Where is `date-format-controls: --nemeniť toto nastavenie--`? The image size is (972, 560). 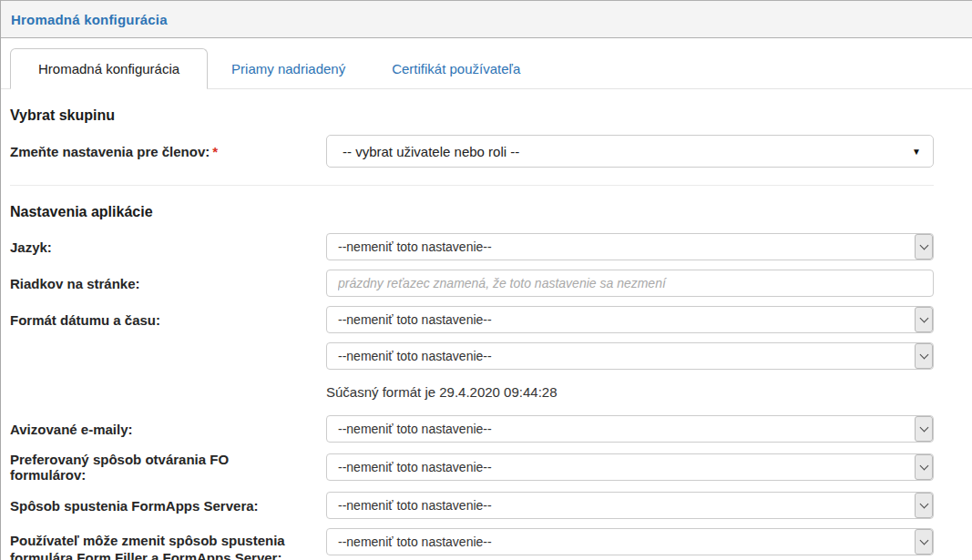
date-format-controls: --nemeniť toto nastavenie-- is located at coordinates (630, 320).